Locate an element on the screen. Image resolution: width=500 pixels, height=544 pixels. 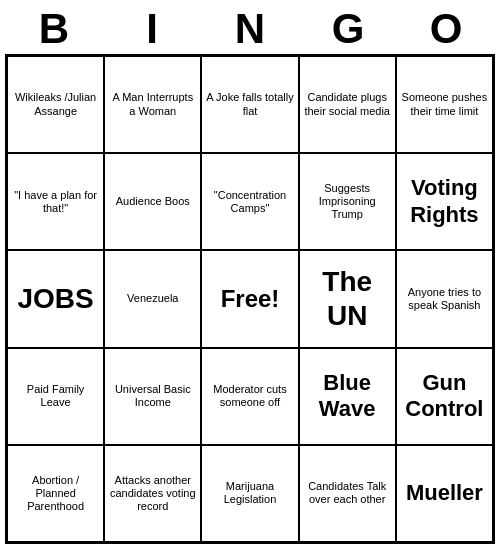
bingo-letter: N is located at coordinates (250, 29).